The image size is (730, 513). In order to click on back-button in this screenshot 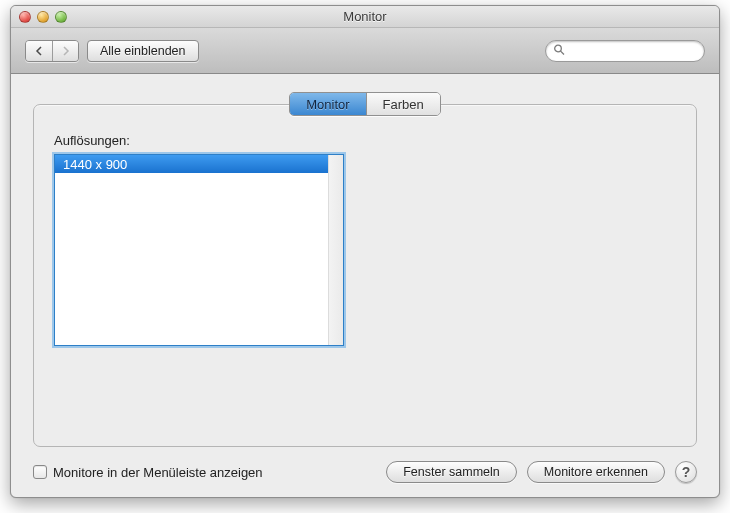, I will do `click(39, 51)`.